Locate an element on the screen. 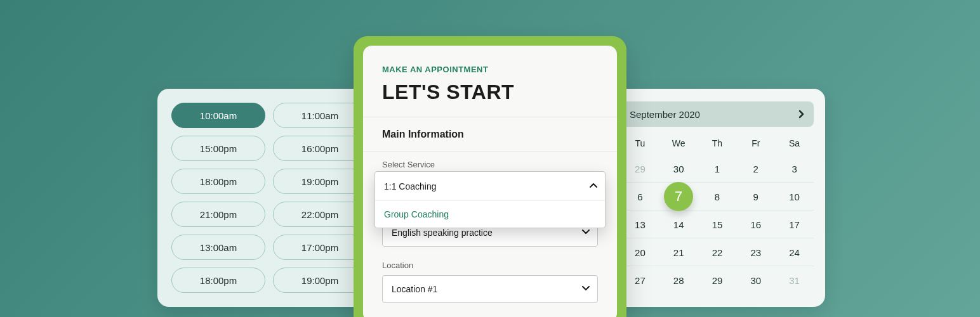 The image size is (980, 317). calendar-date-cell: 23 is located at coordinates (755, 252).